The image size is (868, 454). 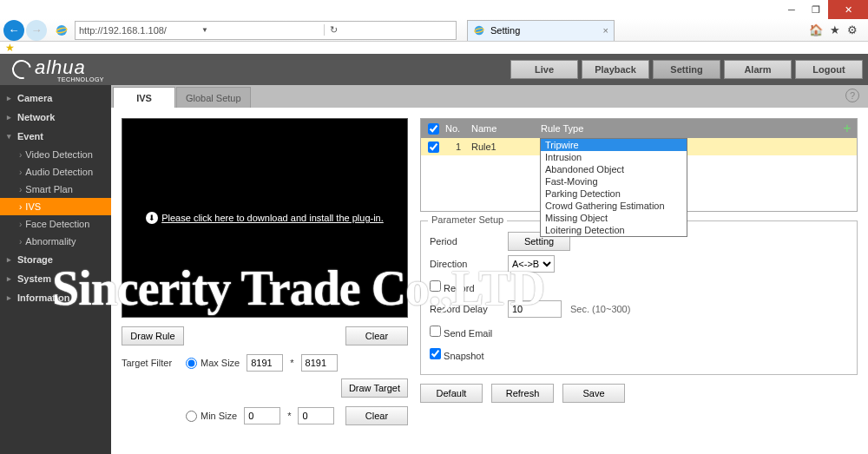 I want to click on send-email-checkbox-input, so click(x=436, y=332).